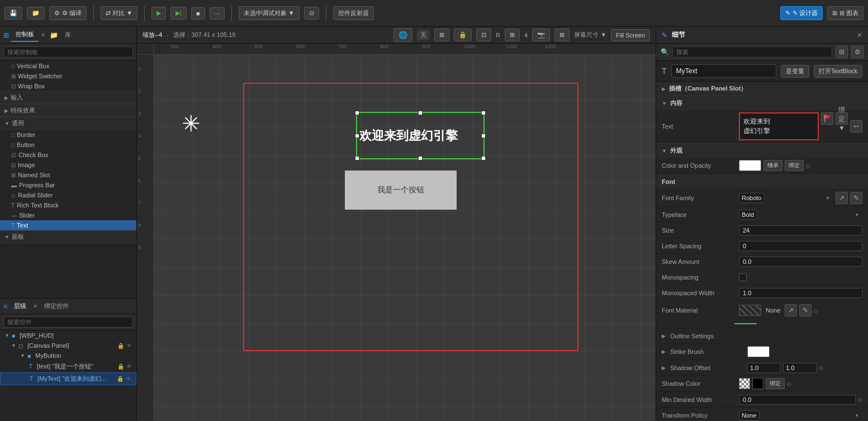  I want to click on layer-item-mytext: T [MyText] "欢迎来到虚幻... 🔒 👁, so click(68, 379).